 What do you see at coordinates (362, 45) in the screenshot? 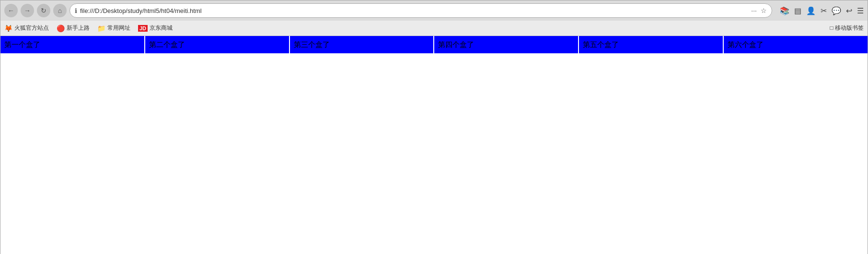
I see `box-3: 第三个盒了` at bounding box center [362, 45].